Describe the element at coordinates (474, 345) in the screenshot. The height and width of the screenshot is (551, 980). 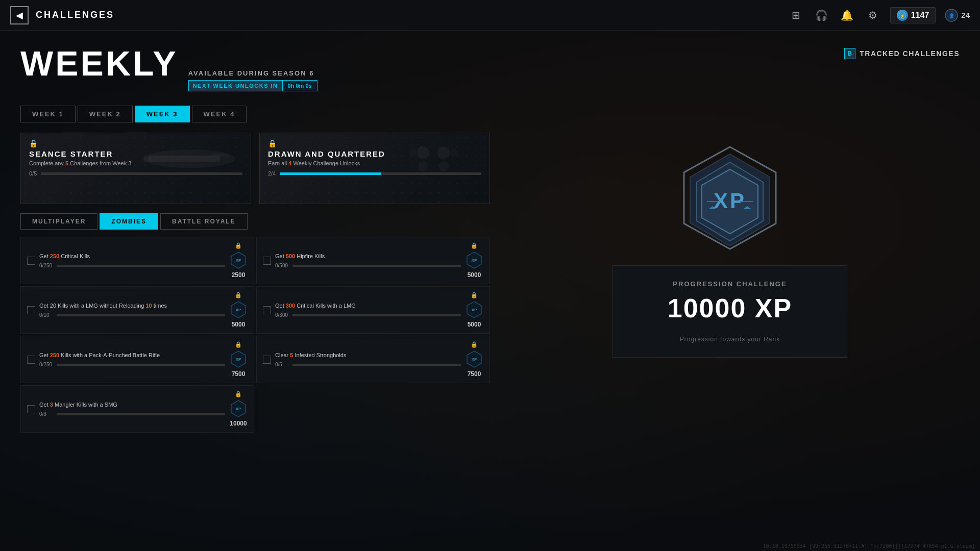
I see `lock-icon-ch6: 🔒` at that location.